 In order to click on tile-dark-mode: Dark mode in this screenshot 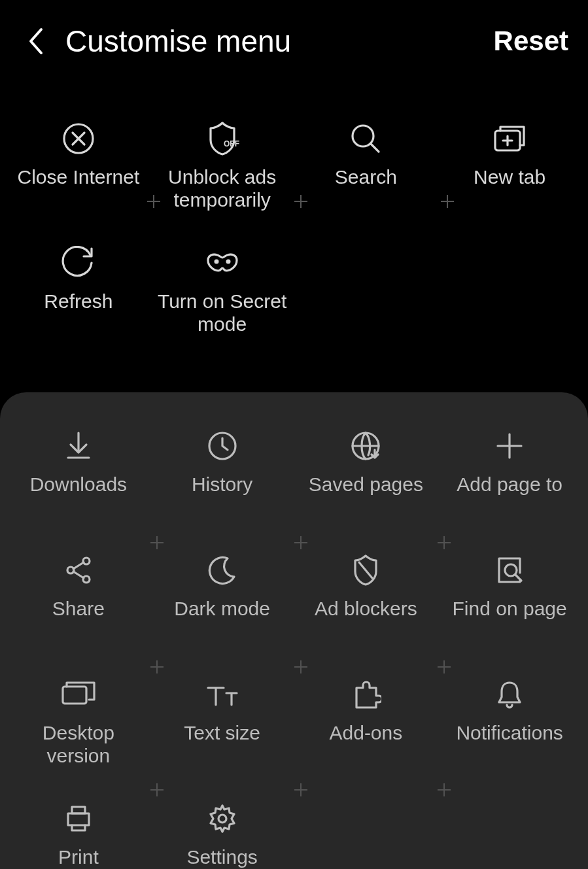, I will do `click(222, 605)`.